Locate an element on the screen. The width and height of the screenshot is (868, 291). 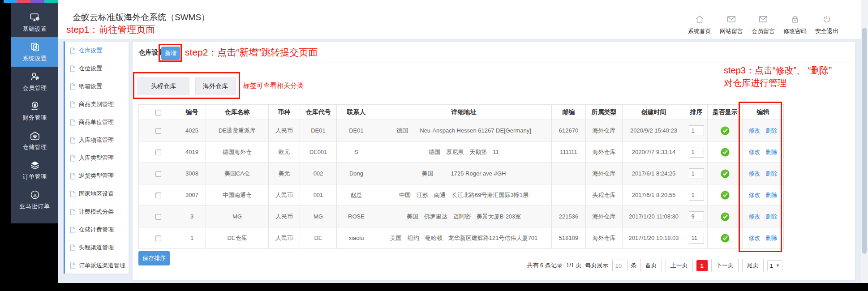
submenu-item: 仓位设置 is located at coordinates (97, 68).